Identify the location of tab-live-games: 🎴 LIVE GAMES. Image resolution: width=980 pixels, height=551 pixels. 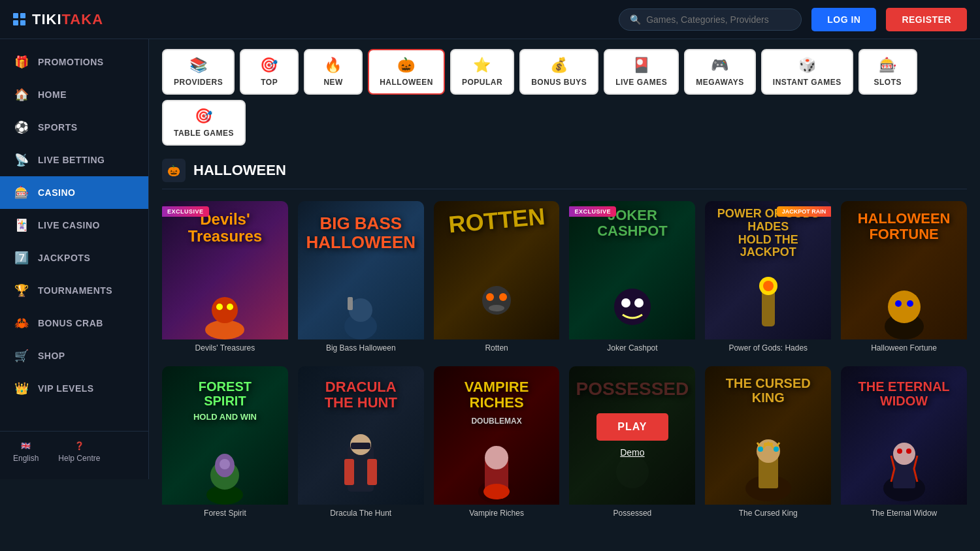
(642, 72).